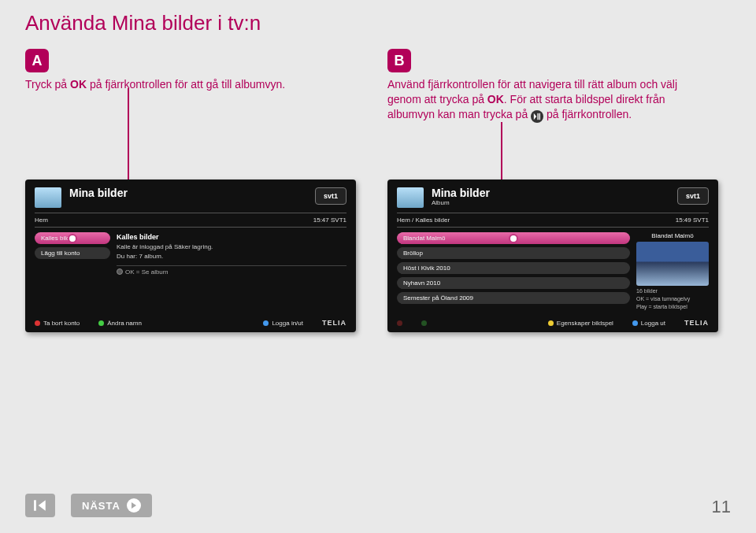 The width and height of the screenshot is (756, 533). I want to click on callout-anchor-a, so click(72, 239).